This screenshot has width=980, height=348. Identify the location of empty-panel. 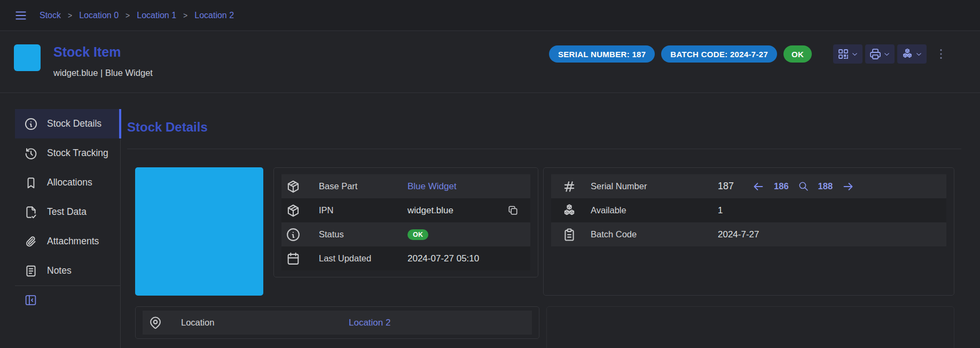
(750, 327).